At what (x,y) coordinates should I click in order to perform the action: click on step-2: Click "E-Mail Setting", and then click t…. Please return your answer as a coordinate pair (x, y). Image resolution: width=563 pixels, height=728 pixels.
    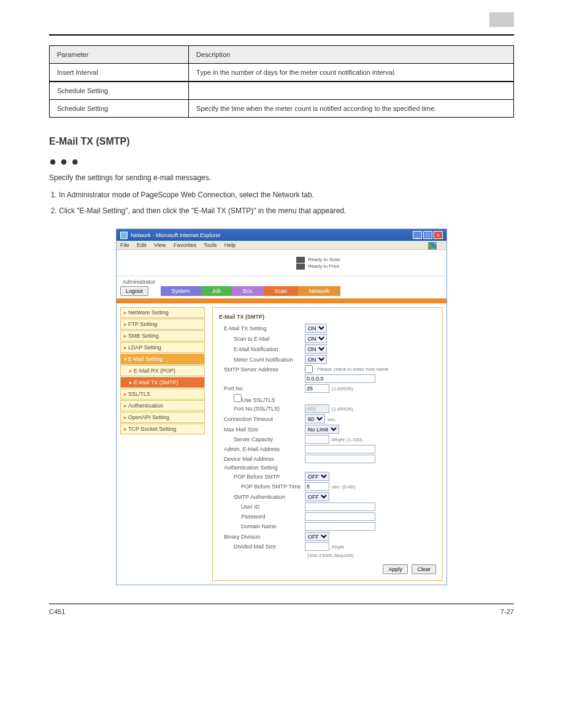
    Looking at the image, I should click on (286, 211).